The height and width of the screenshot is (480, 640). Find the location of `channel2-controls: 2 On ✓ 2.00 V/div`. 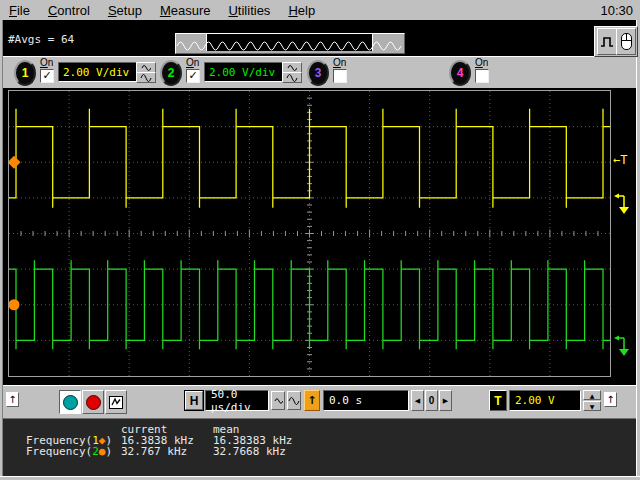

channel2-controls: 2 On ✓ 2.00 V/div is located at coordinates (233, 73).